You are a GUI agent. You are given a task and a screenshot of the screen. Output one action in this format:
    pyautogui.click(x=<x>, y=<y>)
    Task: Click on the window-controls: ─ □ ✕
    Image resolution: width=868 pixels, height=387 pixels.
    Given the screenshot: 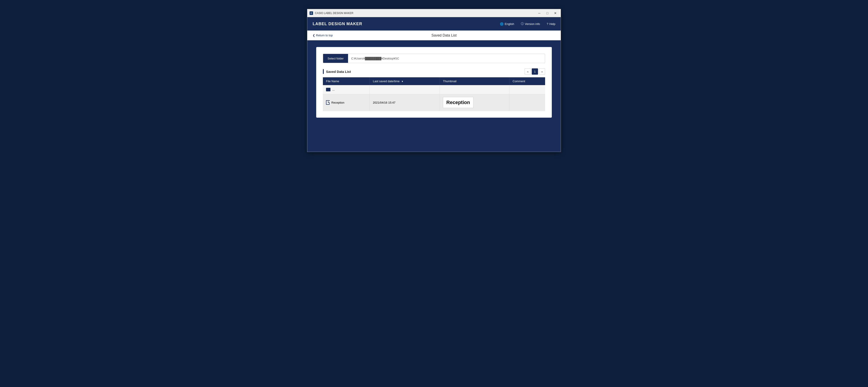 What is the action you would take?
    pyautogui.click(x=547, y=13)
    